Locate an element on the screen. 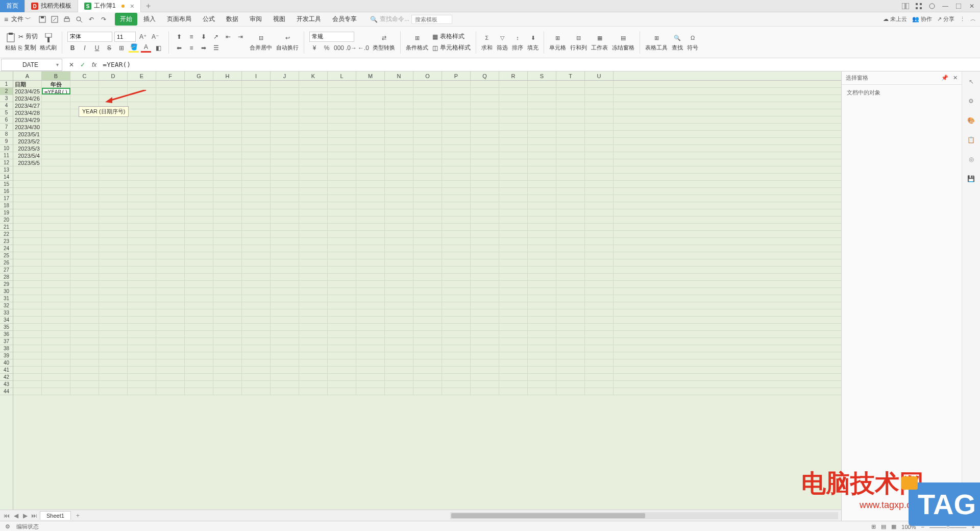 This screenshot has width=980, height=531. cell-L4 is located at coordinates (342, 105).